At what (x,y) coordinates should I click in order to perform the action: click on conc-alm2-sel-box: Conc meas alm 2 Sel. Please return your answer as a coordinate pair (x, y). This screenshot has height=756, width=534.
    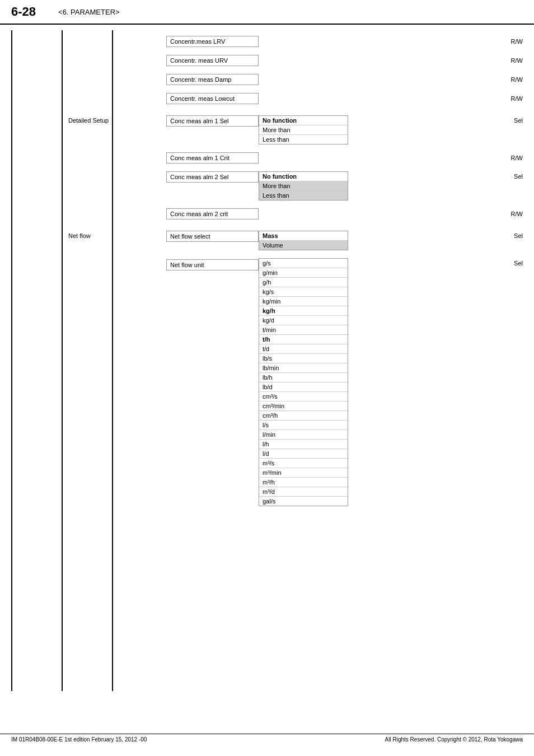
    Looking at the image, I should click on (213, 177).